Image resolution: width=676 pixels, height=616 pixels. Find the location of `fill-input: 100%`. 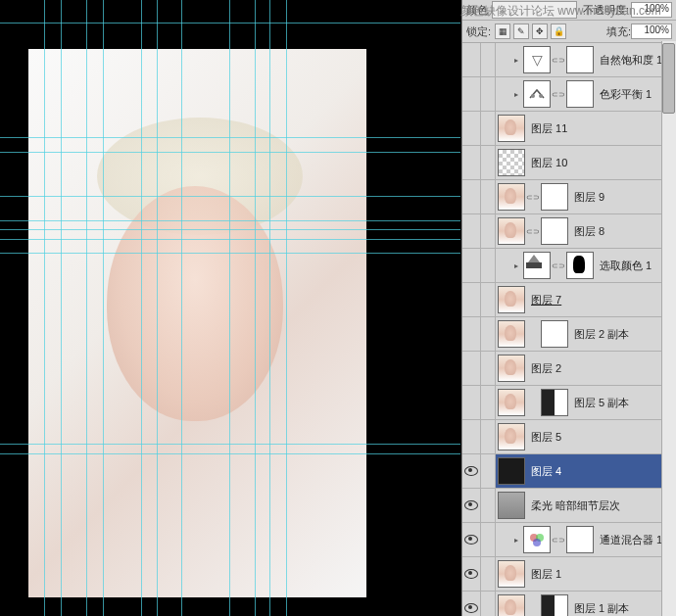

fill-input: 100% is located at coordinates (652, 31).